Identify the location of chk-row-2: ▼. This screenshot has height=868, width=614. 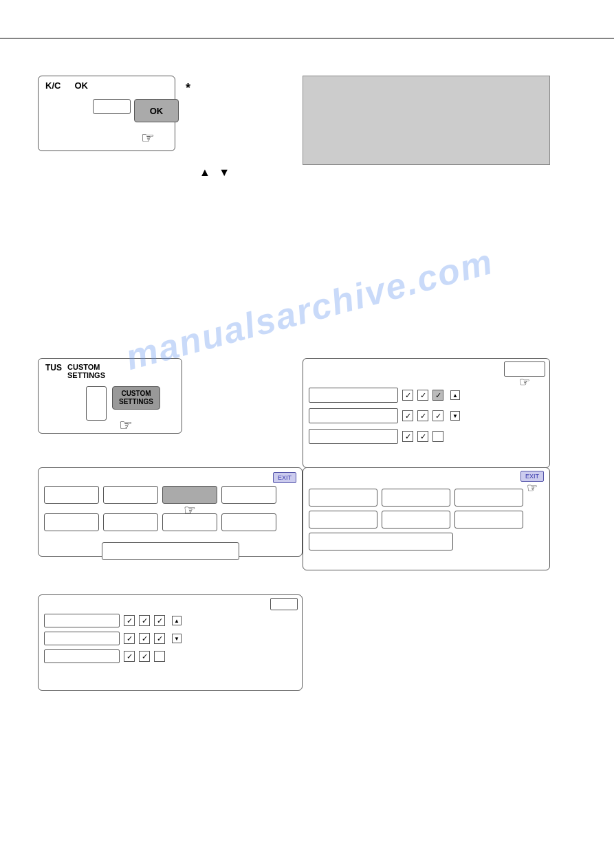
(426, 416).